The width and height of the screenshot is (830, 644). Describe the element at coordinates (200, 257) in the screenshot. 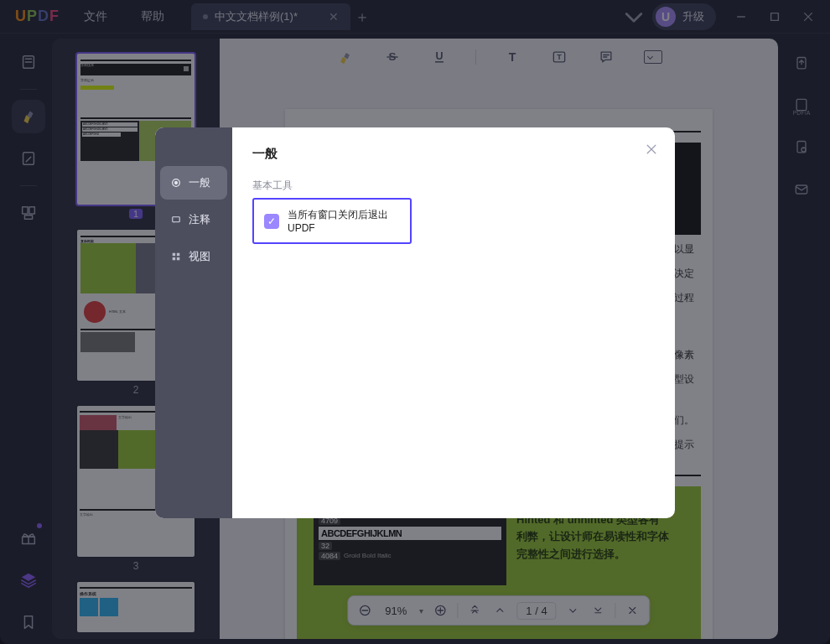

I see `settings-tab-label: 视图` at that location.